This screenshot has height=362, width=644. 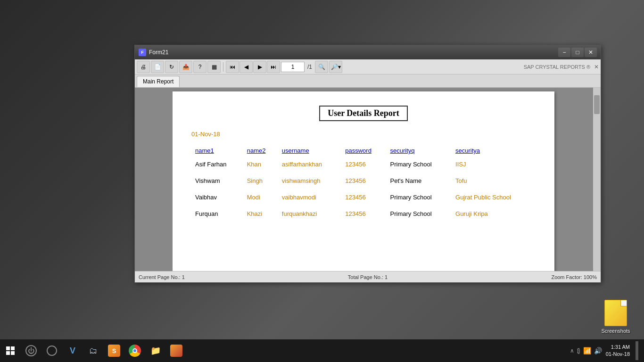 I want to click on table-cell: vishwamsingh, so click(x=310, y=181).